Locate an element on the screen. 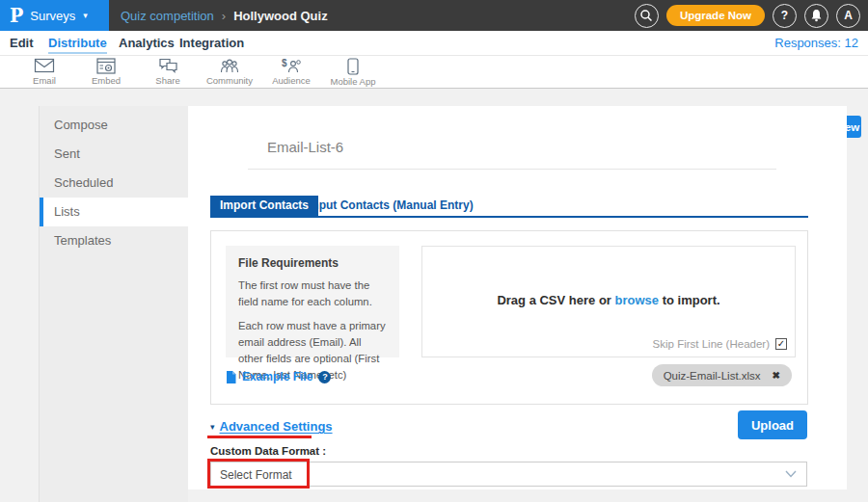 This screenshot has width=868, height=502. tab-integration: Integration is located at coordinates (212, 42).